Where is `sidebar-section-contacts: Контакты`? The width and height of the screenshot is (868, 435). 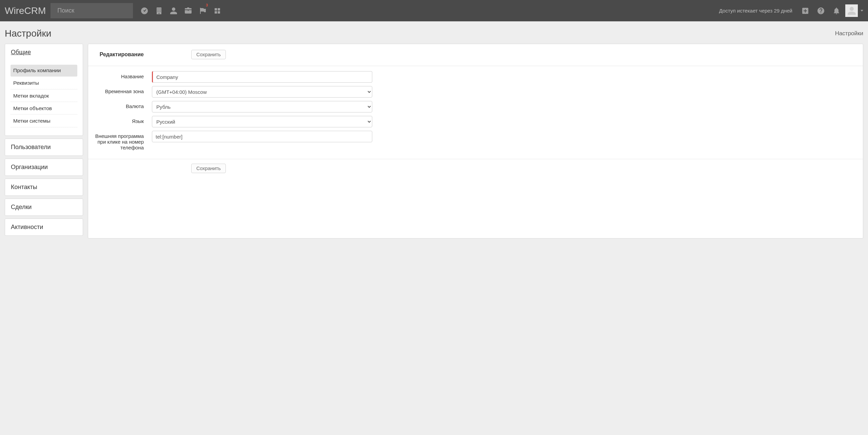
sidebar-section-contacts: Контакты is located at coordinates (44, 187).